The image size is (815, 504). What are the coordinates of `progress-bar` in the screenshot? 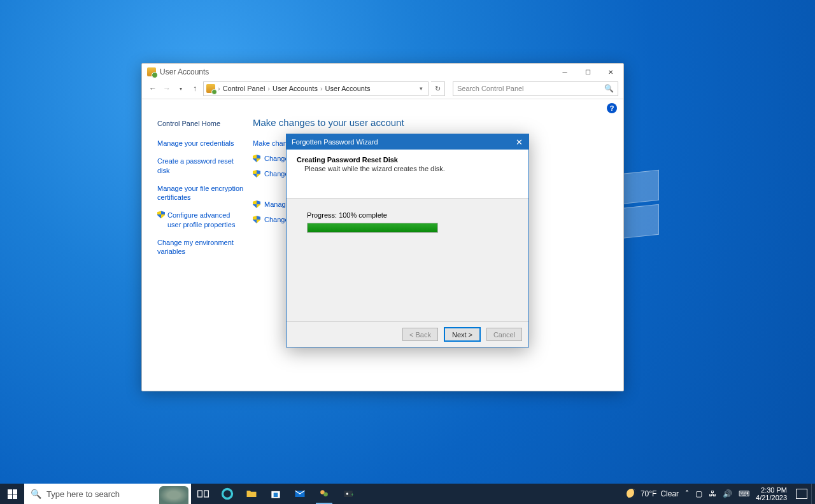 It's located at (372, 228).